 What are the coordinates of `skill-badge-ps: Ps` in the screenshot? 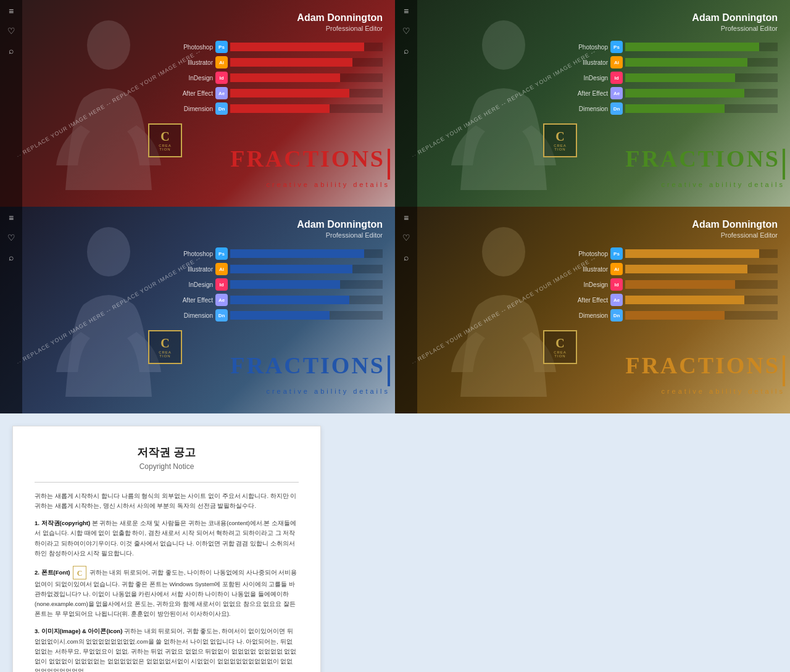 It's located at (222, 47).